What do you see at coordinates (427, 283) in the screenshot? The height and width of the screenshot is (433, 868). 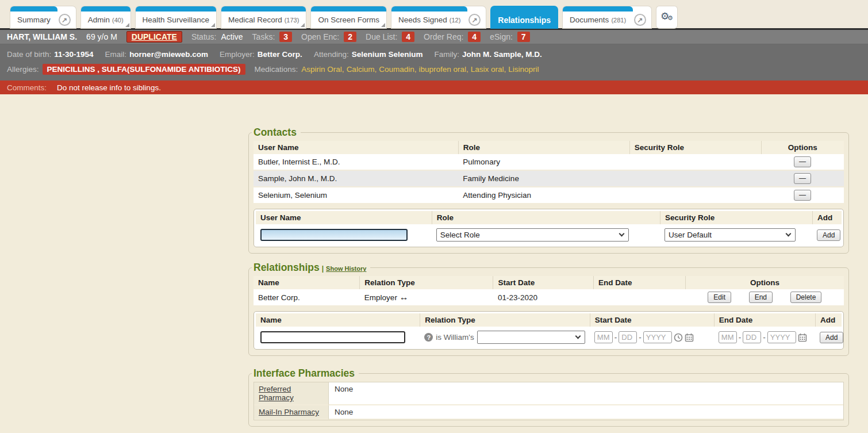 I see `relationships-header-relation-type: Relation Type` at bounding box center [427, 283].